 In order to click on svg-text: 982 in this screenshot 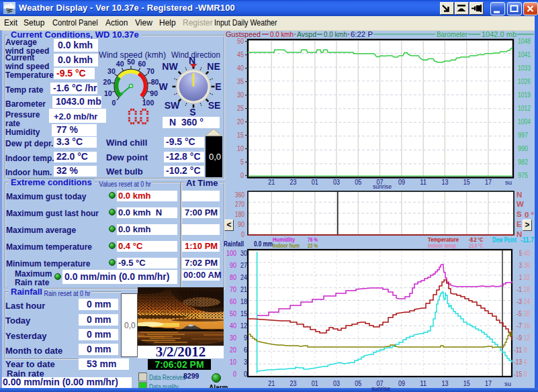, I will do `click(523, 162)`.